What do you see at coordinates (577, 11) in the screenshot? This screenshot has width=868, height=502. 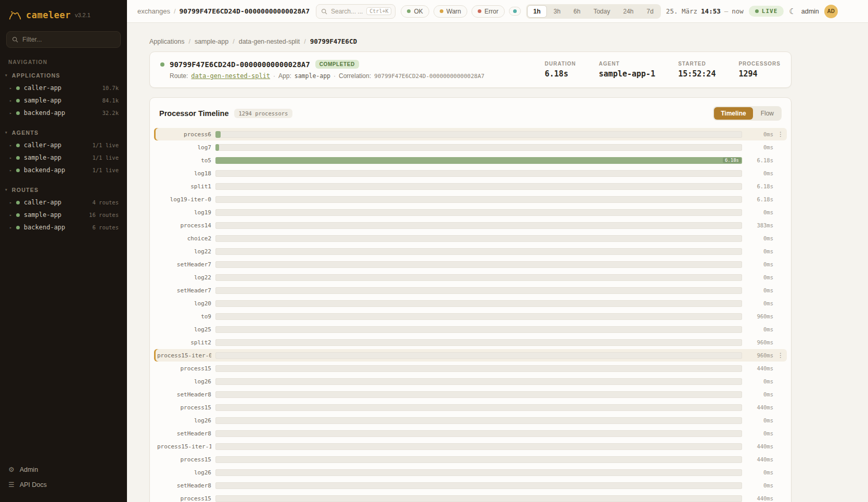 I see `range-6h: 6h` at bounding box center [577, 11].